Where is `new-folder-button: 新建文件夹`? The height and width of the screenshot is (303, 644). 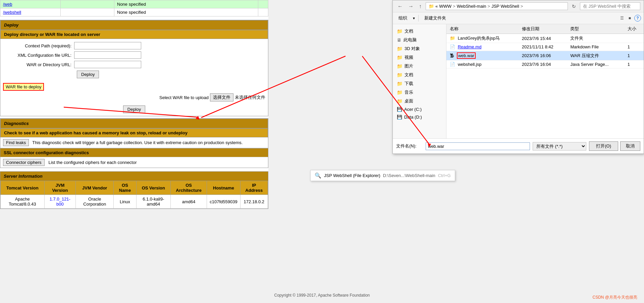
new-folder-button: 新建文件夹 is located at coordinates (435, 18).